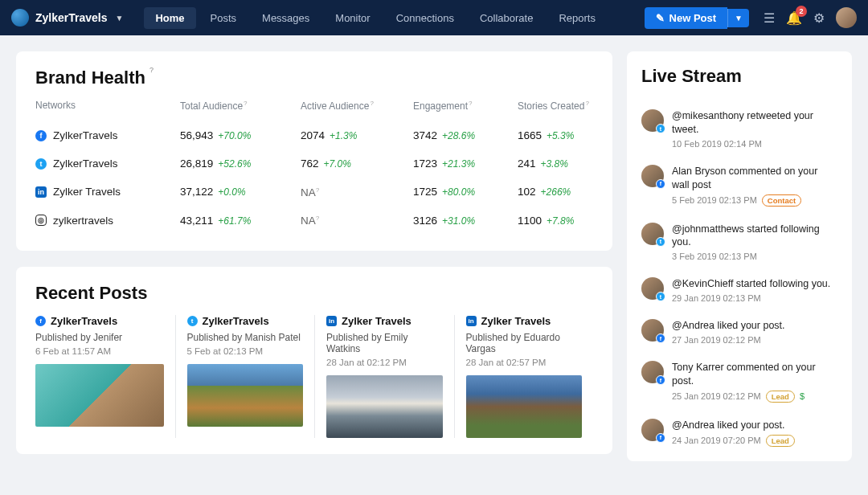 The width and height of the screenshot is (868, 495). What do you see at coordinates (577, 18) in the screenshot?
I see `nav-item-reports: Reports` at bounding box center [577, 18].